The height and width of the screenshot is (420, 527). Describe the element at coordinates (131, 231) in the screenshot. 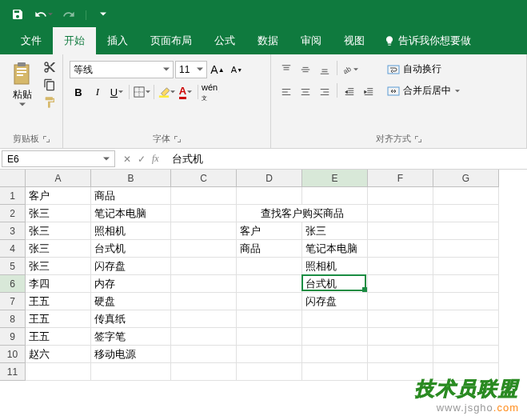

I see `cell: 照相机` at that location.